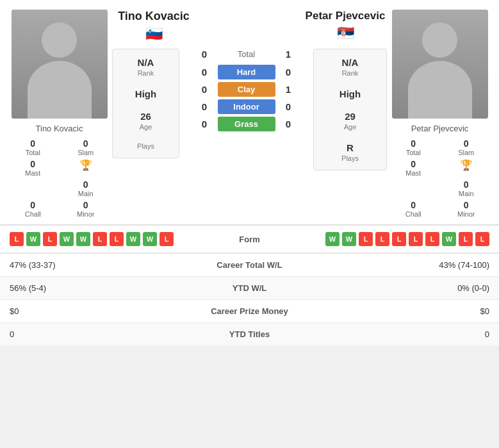 The image size is (499, 448). Describe the element at coordinates (60, 128) in the screenshot. I see `player1-name-below: Tino Kovacic` at that location.